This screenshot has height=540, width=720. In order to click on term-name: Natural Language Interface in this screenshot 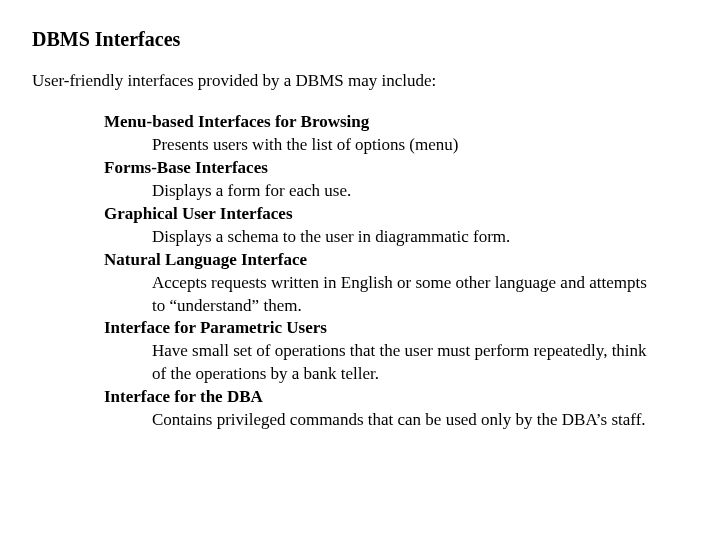, I will do `click(396, 260)`.